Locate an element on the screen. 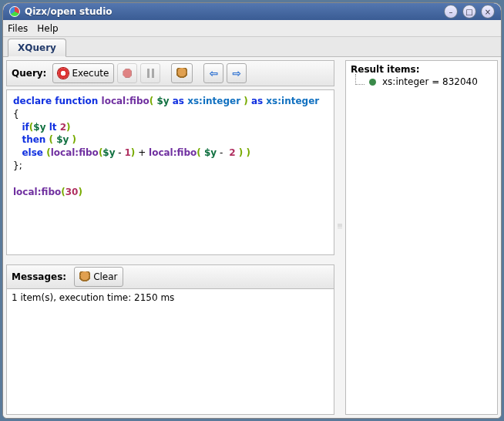  clear-button: Clear is located at coordinates (99, 277).